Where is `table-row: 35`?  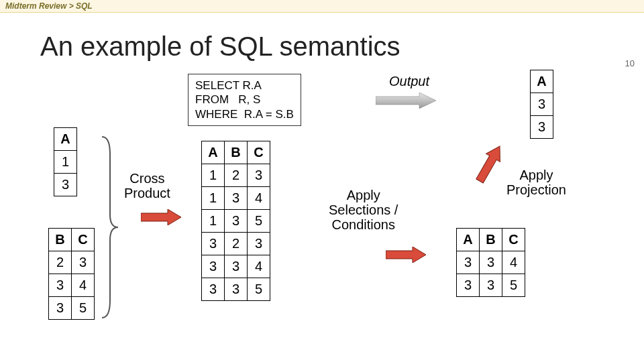 table-row: 35 is located at coordinates (72, 308).